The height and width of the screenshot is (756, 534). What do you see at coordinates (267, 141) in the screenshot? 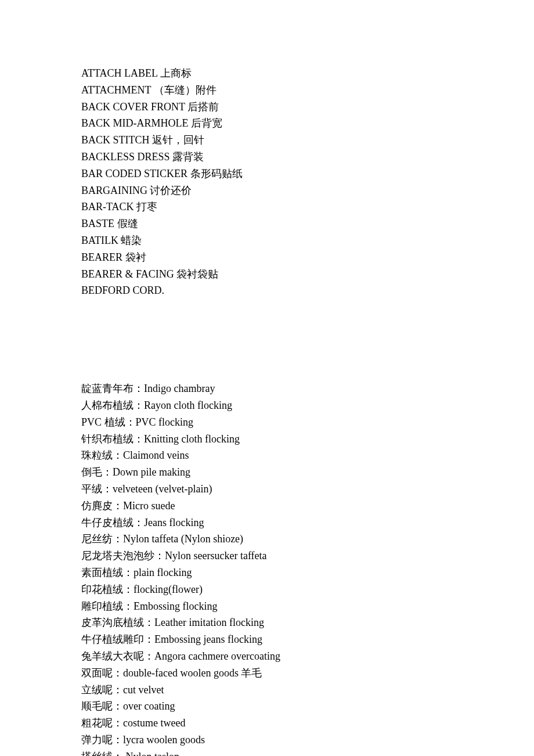
I see `glossary-line: BACK STITCH 返针，回针` at bounding box center [267, 141].